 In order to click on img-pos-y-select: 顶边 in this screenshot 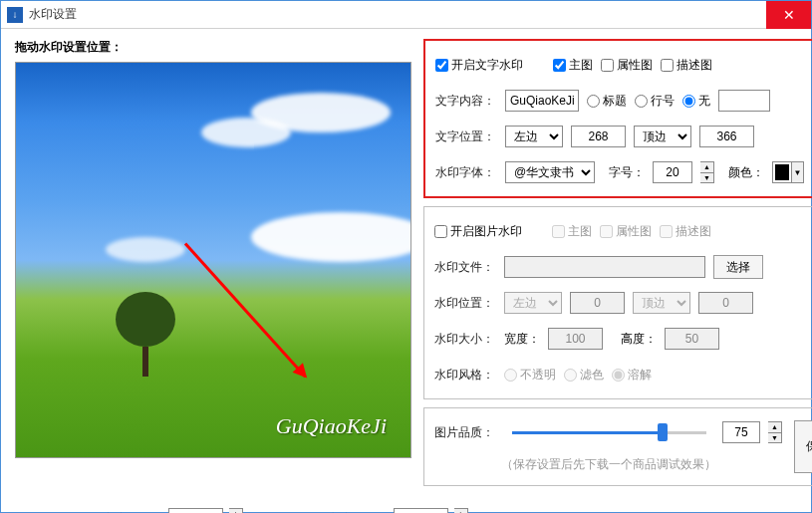, I will do `click(662, 303)`.